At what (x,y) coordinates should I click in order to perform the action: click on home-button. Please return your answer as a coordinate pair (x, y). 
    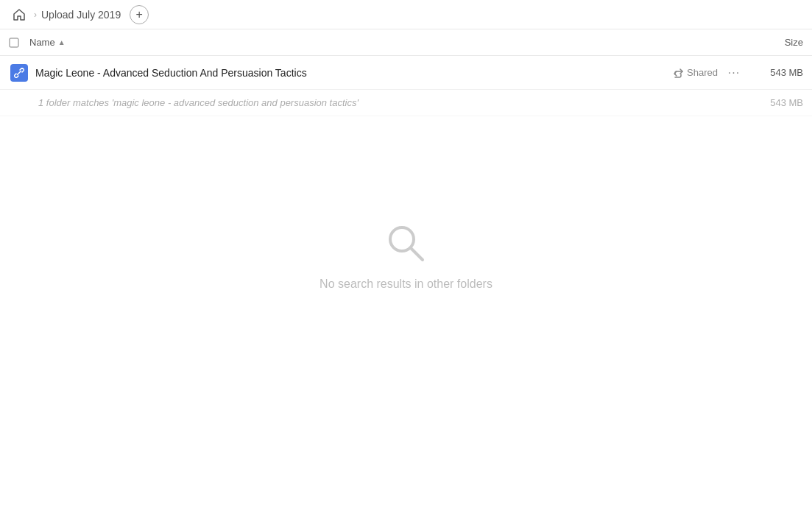
    Looking at the image, I should click on (19, 15).